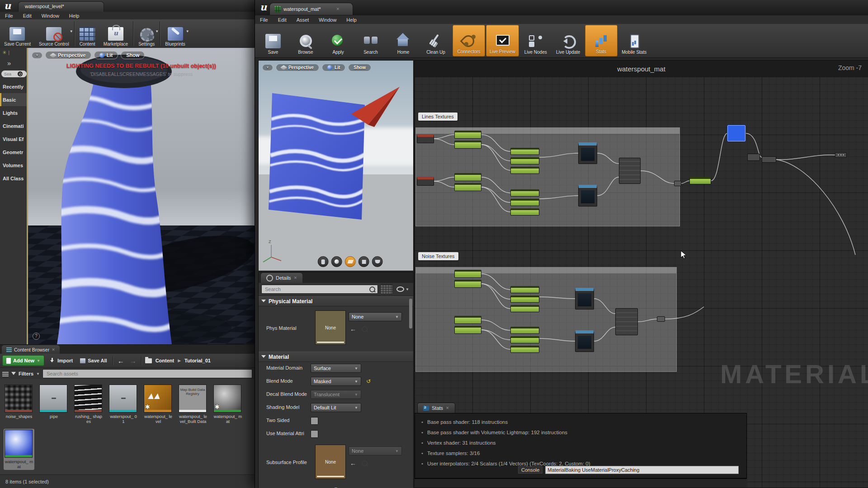 This screenshot has height=488, width=868. I want to click on toolbar-marketplace-button: Marketplace, so click(116, 33).